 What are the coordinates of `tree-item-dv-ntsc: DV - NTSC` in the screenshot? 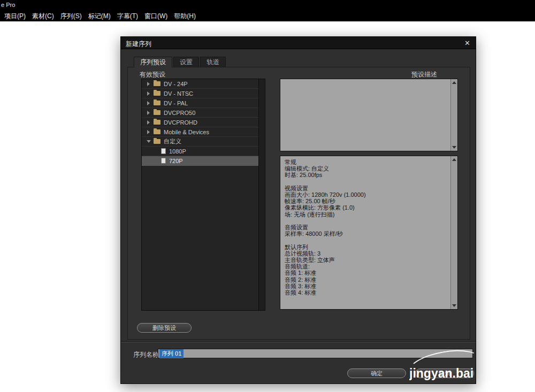 It's located at (200, 94).